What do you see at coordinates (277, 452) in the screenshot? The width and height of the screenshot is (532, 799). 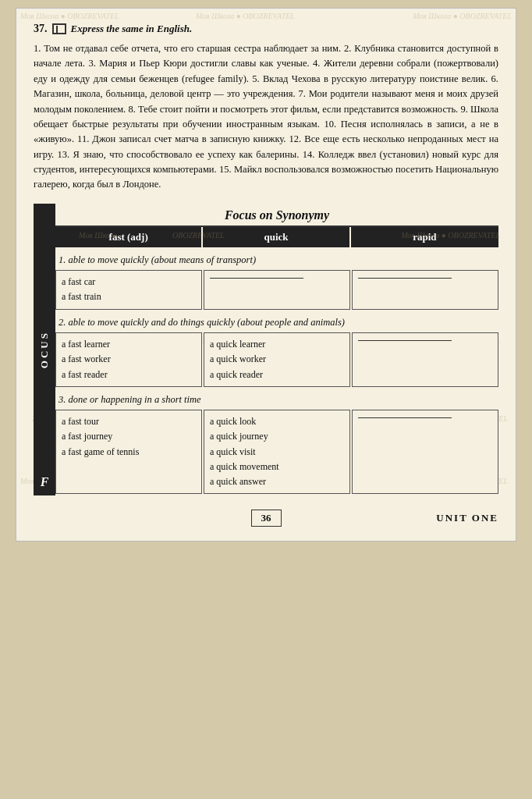 I see `section3-grid: a fast toura fast journeya fast game of …` at bounding box center [277, 452].